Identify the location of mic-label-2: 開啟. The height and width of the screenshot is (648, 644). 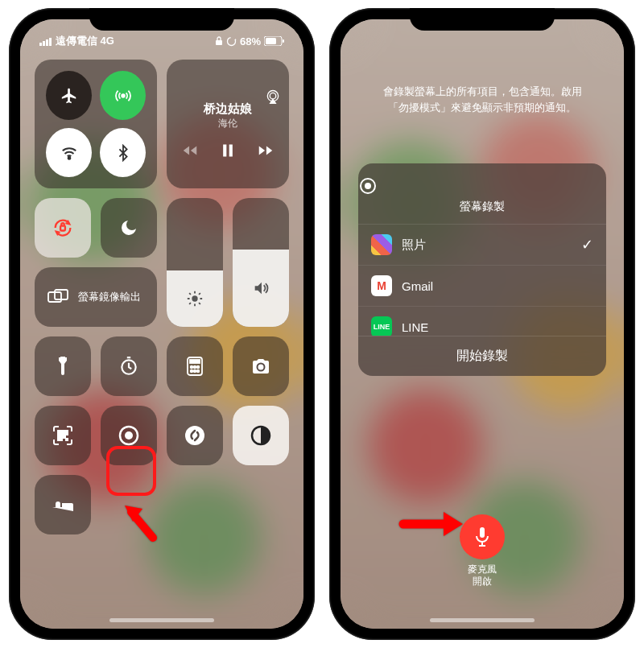
(482, 582).